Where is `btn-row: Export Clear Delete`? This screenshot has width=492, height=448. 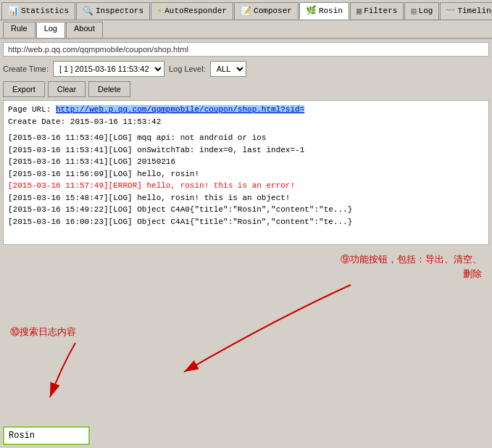 btn-row: Export Clear Delete is located at coordinates (246, 90).